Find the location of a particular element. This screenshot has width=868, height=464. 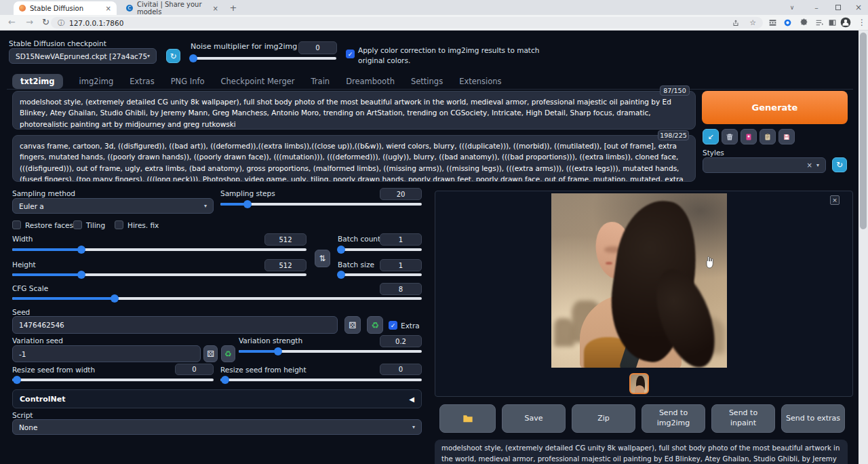

tab-train: Train is located at coordinates (321, 81).